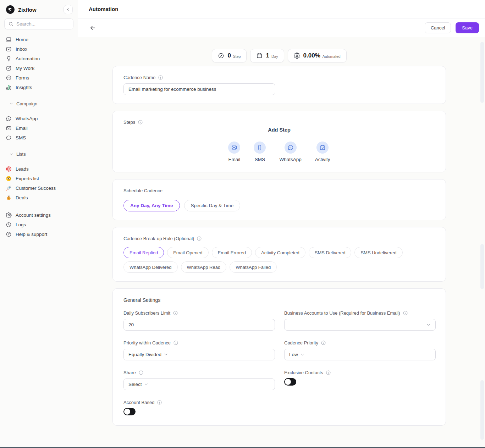  What do you see at coordinates (39, 225) in the screenshot?
I see `sidebar-item-logs: Logs` at bounding box center [39, 225].